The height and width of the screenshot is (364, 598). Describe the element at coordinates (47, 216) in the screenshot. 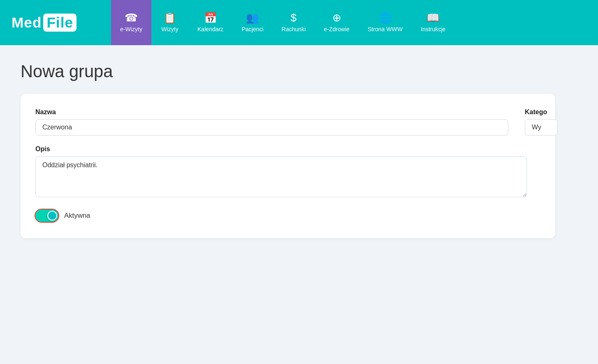

I see `toggle-track` at that location.